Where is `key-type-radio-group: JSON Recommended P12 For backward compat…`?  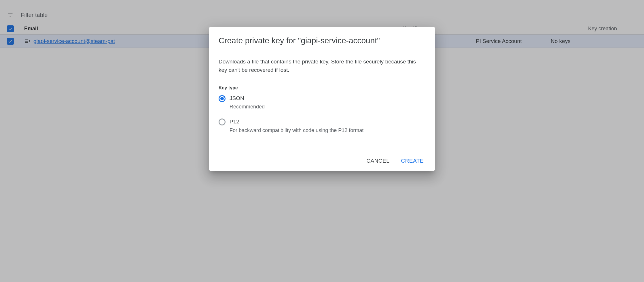 key-type-radio-group: JSON Recommended P12 For backward compat… is located at coordinates (322, 114).